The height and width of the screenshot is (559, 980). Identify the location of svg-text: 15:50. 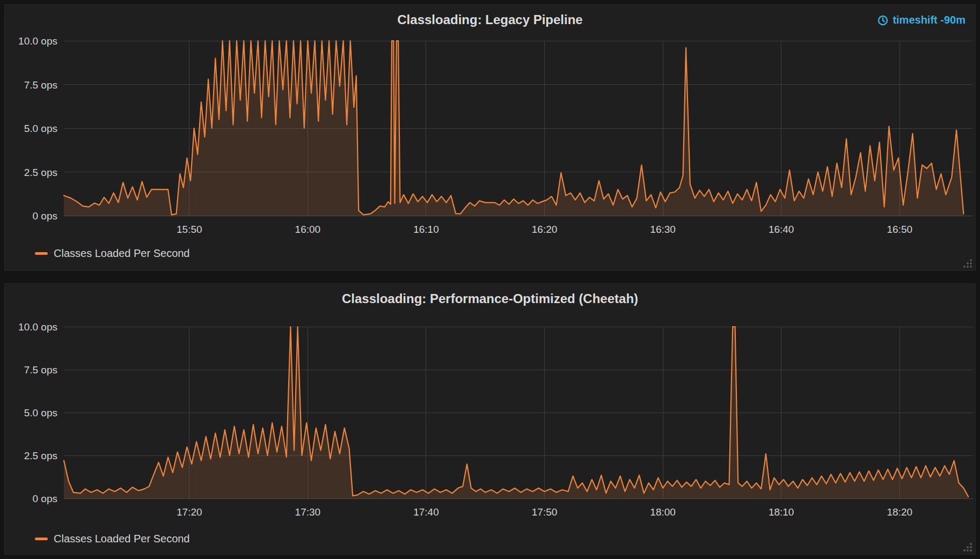
(189, 230).